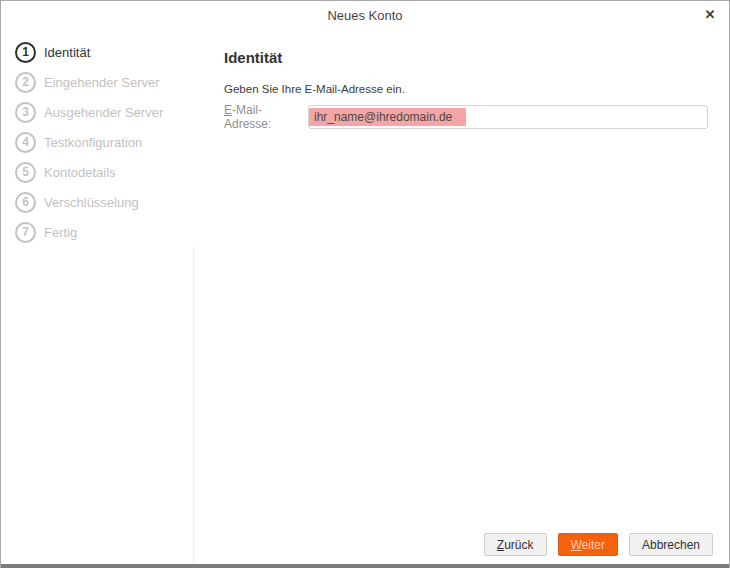 The image size is (730, 568). I want to click on back-button: Zurück, so click(516, 544).